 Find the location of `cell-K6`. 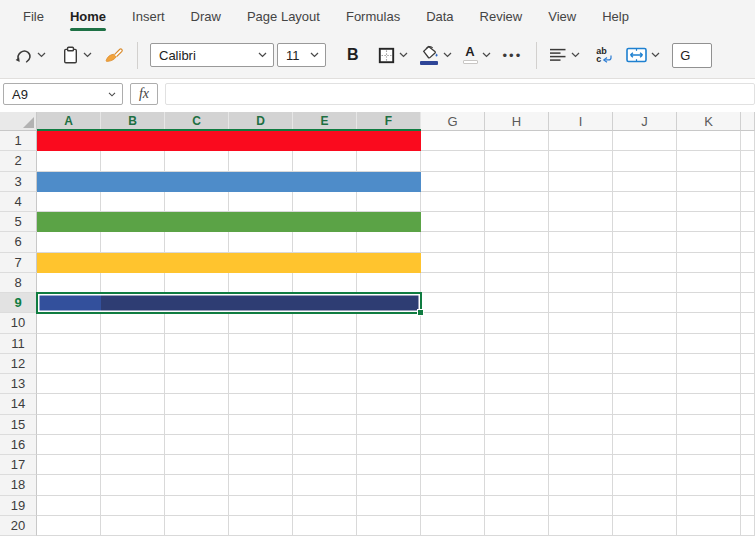

cell-K6 is located at coordinates (709, 242).